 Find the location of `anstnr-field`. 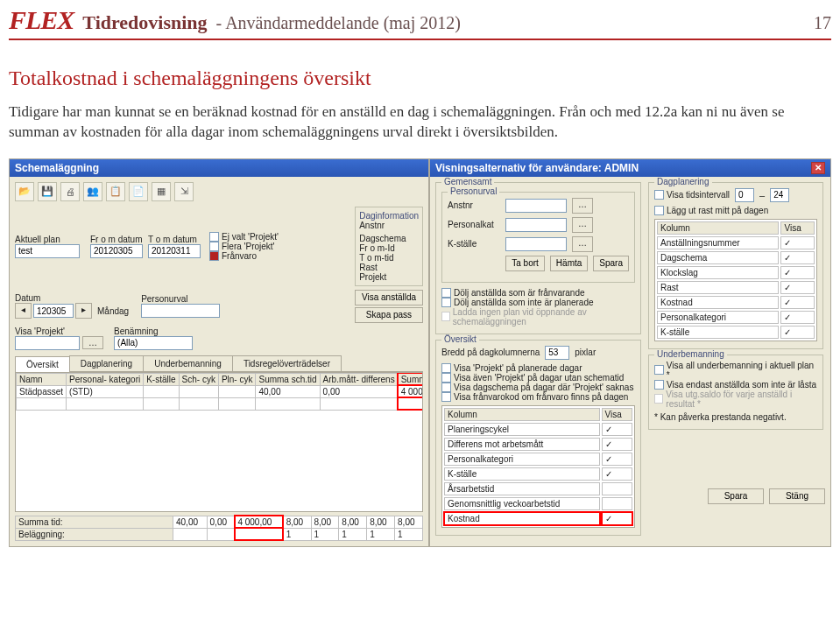

anstnr-field is located at coordinates (536, 206).